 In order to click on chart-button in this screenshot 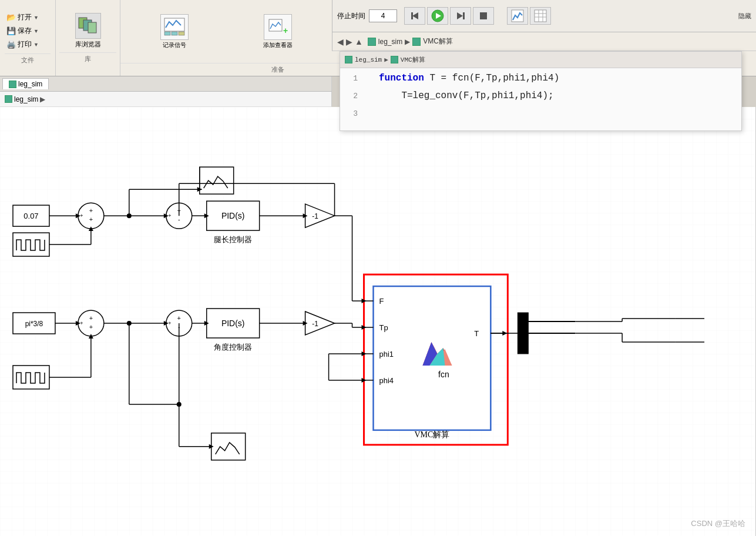, I will do `click(518, 16)`.